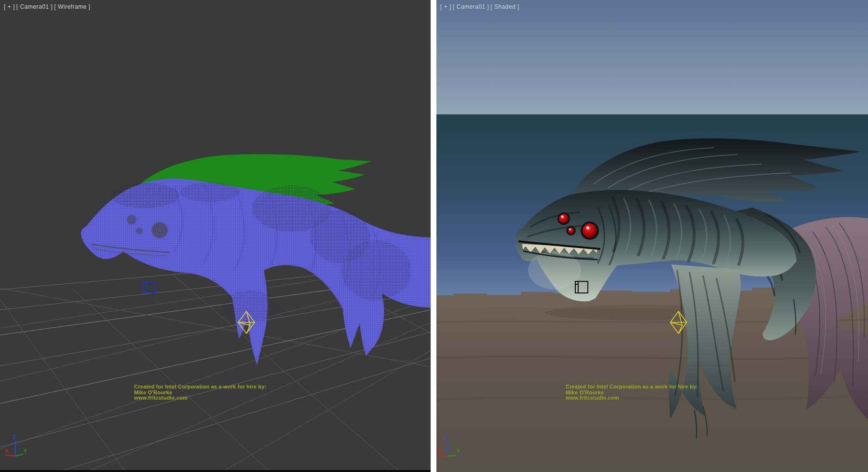 The image size is (868, 472). What do you see at coordinates (72, 7) in the screenshot?
I see `viewport-menu-shading: [ Wireframe ]` at bounding box center [72, 7].